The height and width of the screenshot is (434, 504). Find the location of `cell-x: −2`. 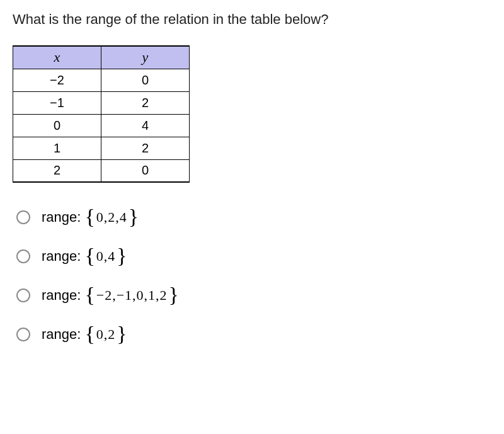

cell-x: −2 is located at coordinates (57, 80).